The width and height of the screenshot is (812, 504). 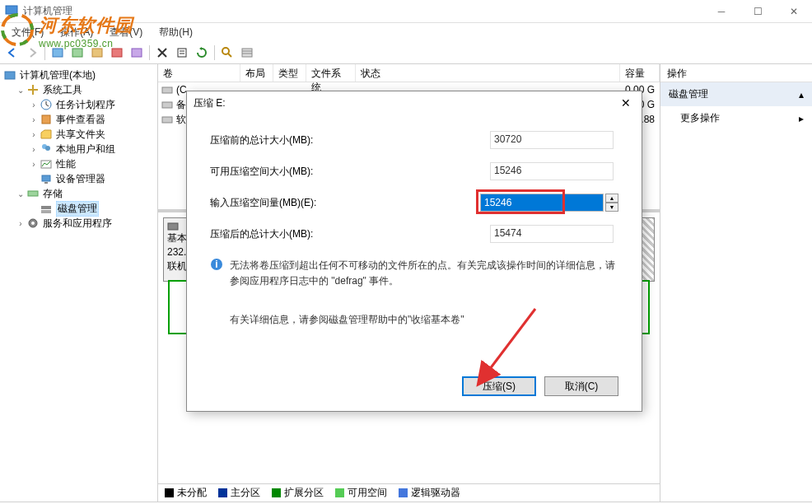 I want to click on legend: 未分配 主分区 扩展分区 可用空间 逻辑驱动器, so click(x=408, y=492).